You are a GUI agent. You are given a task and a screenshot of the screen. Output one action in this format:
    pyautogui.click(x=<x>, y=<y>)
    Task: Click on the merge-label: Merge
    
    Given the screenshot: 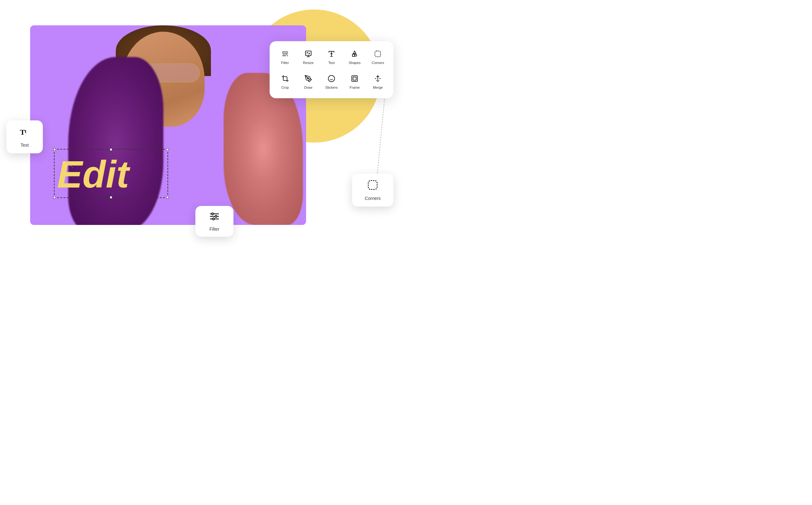 What is the action you would take?
    pyautogui.click(x=378, y=88)
    